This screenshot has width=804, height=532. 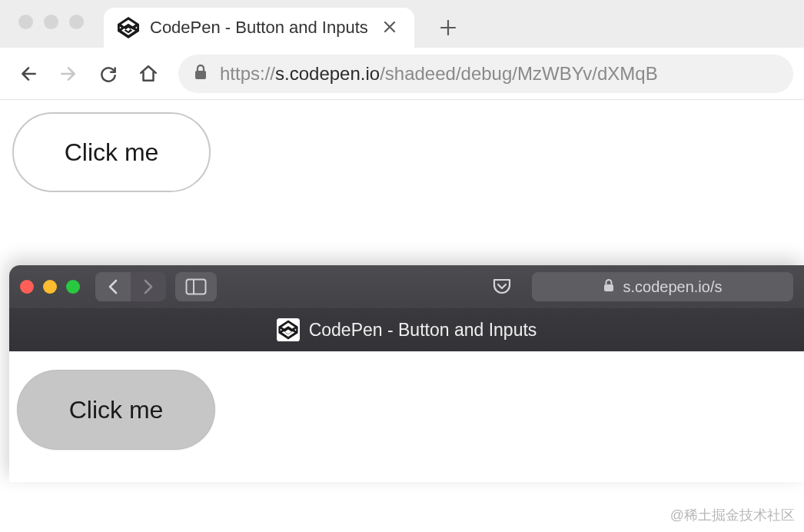 What do you see at coordinates (448, 28) in the screenshot?
I see `new-tab-button` at bounding box center [448, 28].